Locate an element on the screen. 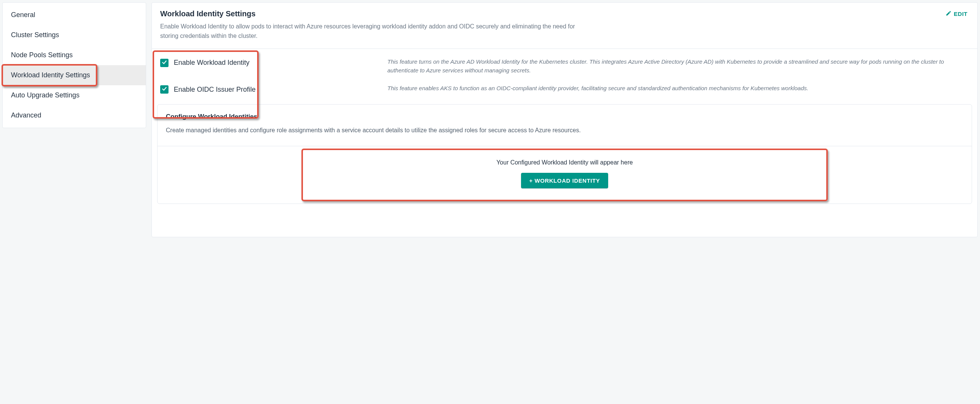  sidebar-item-label: Auto Upgrade Settings is located at coordinates (45, 95).